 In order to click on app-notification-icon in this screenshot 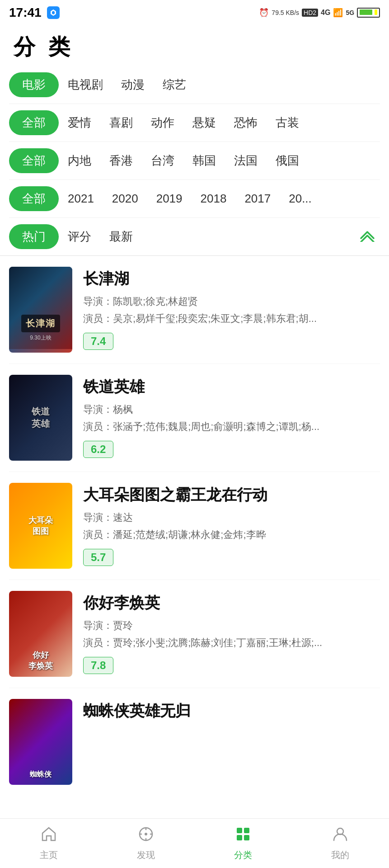, I will do `click(53, 13)`.